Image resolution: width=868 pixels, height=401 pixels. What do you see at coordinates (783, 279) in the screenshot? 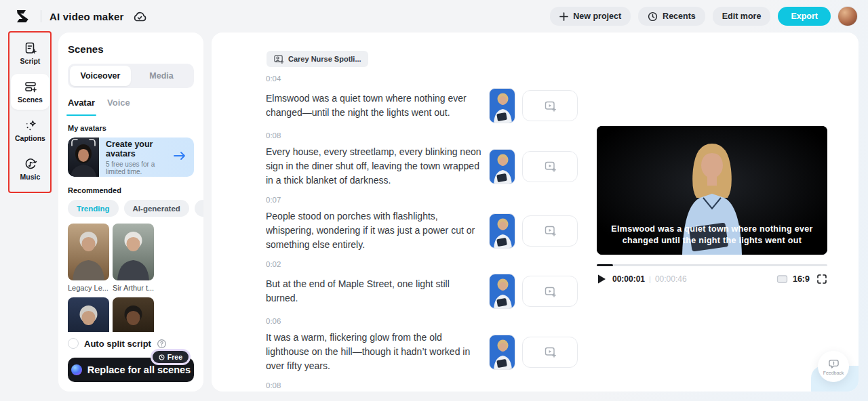
I see `aspect-ratio-button` at bounding box center [783, 279].